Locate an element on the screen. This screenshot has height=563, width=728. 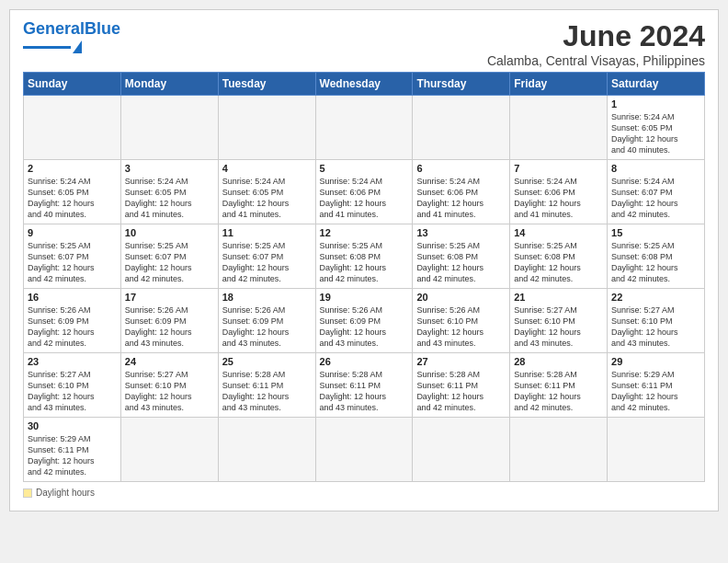
logo-bar is located at coordinates (47, 48).